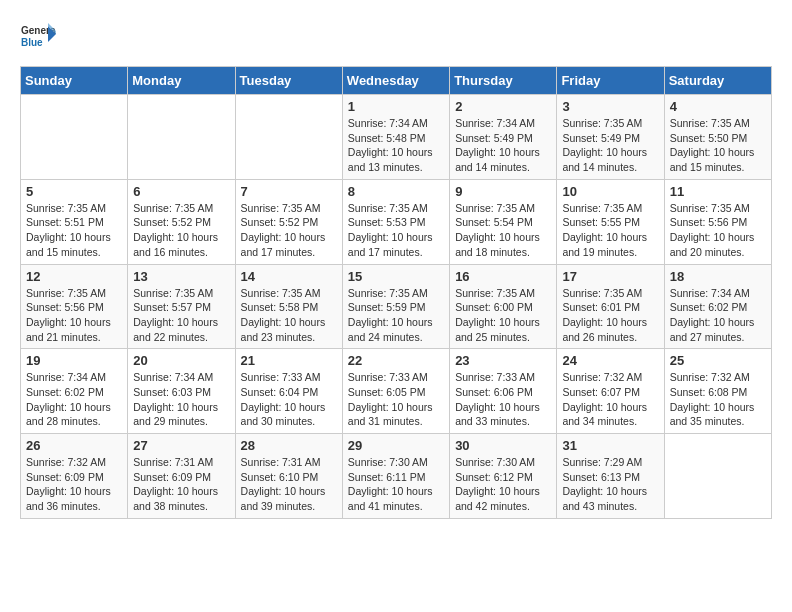 This screenshot has width=792, height=612. What do you see at coordinates (74, 222) in the screenshot?
I see `calendar-cell: 5 Sunrise: 7:35 AMSunset: 5:51 PMDayligh…` at bounding box center [74, 222].